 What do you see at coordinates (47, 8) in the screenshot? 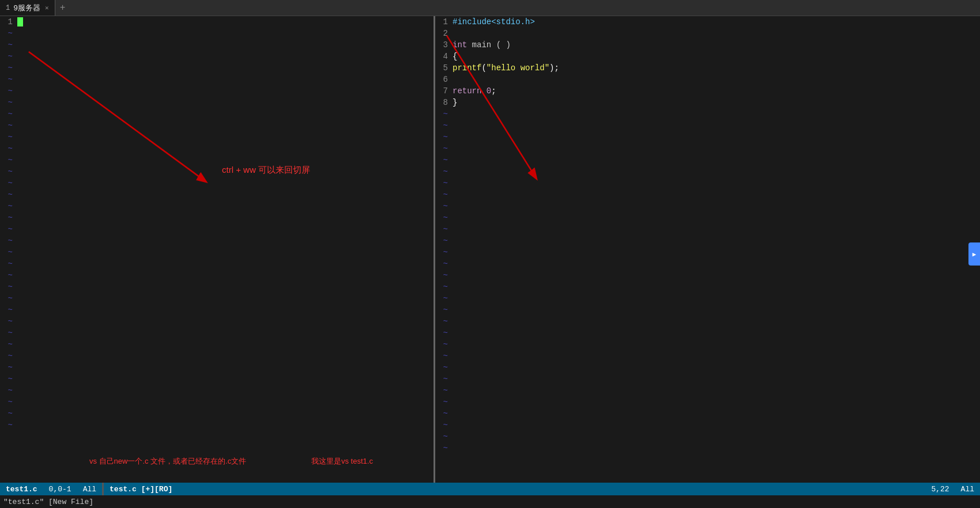
I see `tab-close-button: ✕` at bounding box center [47, 8].